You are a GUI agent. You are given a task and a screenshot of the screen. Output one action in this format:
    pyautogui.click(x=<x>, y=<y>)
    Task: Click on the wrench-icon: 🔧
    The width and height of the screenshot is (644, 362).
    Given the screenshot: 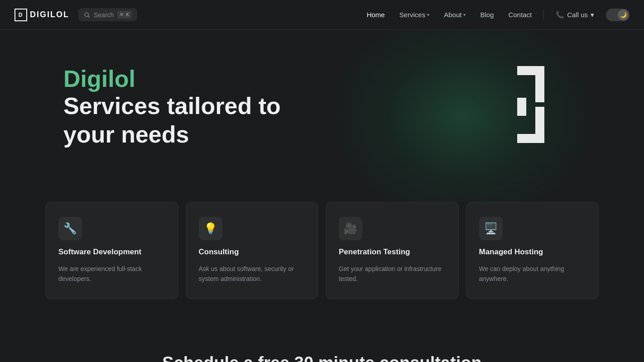 What is the action you would take?
    pyautogui.click(x=70, y=229)
    